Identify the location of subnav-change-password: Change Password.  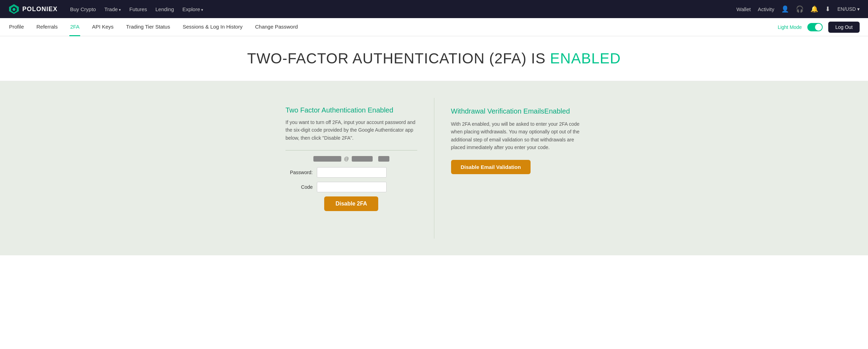
(277, 27).